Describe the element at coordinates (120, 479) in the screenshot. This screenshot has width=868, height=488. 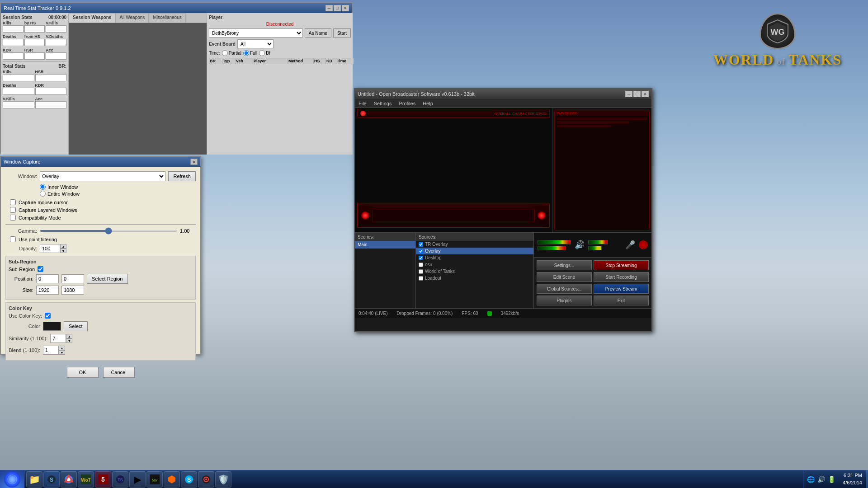
I see `taskbar-teamspeak: TS` at that location.